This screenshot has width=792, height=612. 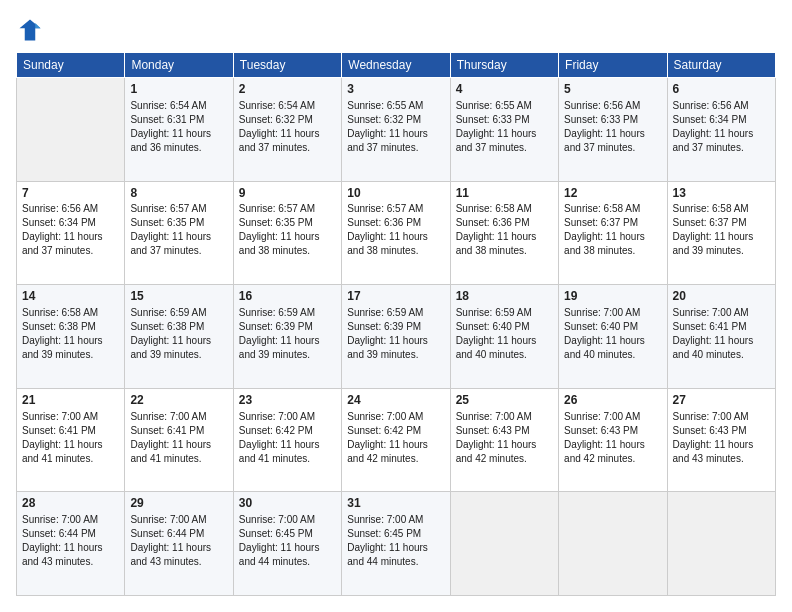 What do you see at coordinates (178, 223) in the screenshot?
I see `day-info: Sunset: 6:35 PM` at bounding box center [178, 223].